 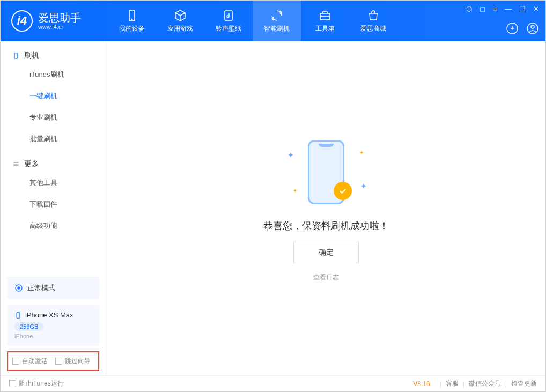 I want to click on checkbox-block-itunes: 阻止iTunes运行, so click(x=36, y=384).